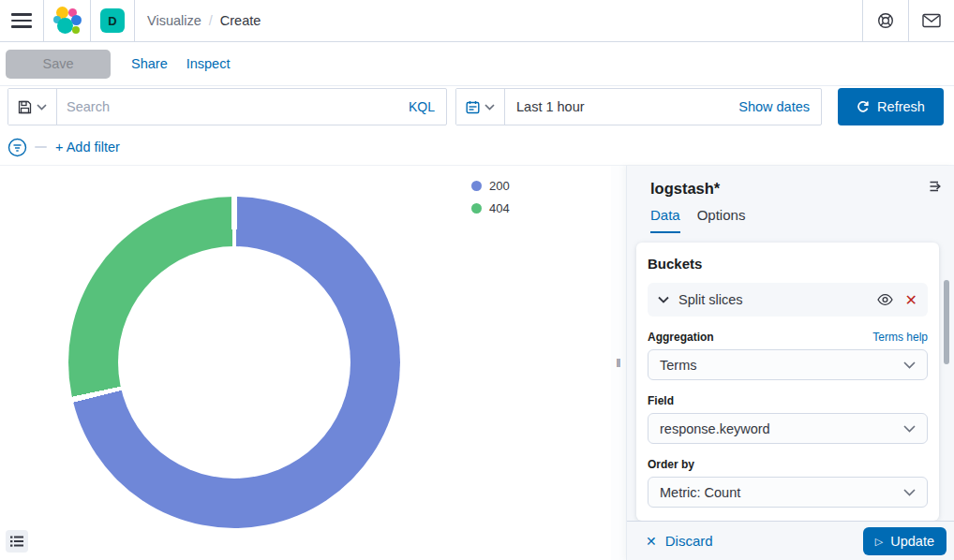 The width and height of the screenshot is (954, 560). Describe the element at coordinates (913, 541) in the screenshot. I see `update-label: Update` at that location.